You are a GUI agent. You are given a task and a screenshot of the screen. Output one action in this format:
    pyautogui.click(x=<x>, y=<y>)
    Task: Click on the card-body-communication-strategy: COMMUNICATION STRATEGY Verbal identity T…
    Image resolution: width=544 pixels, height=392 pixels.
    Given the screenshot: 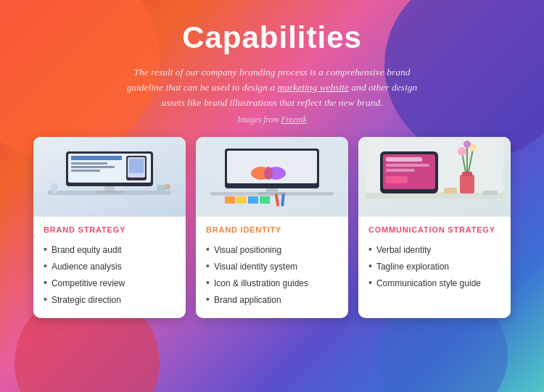 What is the action you would take?
    pyautogui.click(x=434, y=267)
    